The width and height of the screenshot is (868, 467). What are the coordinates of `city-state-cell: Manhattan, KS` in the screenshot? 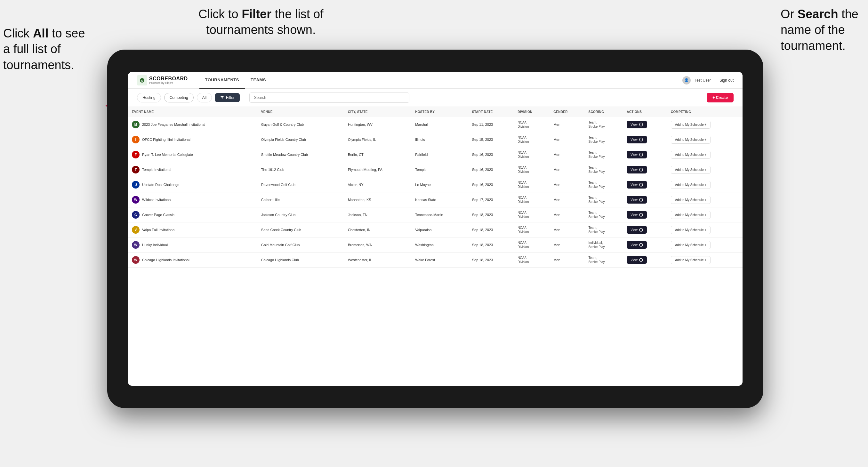 It's located at (378, 200).